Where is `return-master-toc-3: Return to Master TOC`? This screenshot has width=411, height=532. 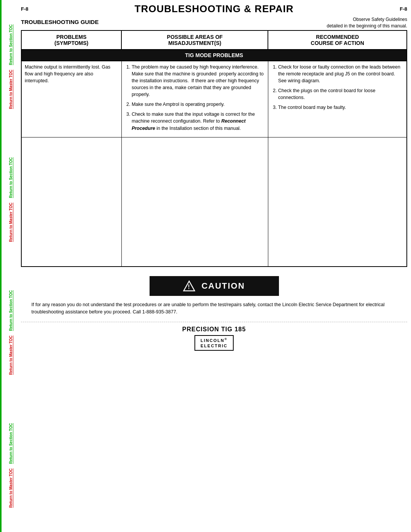 return-master-toc-3: Return to Master TOC is located at coordinates (11, 355).